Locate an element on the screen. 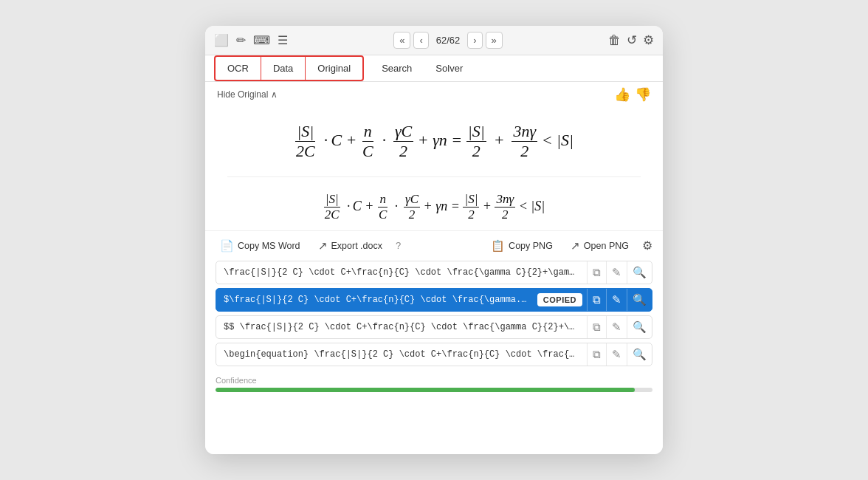 The height and width of the screenshot is (480, 868). copy-ms-word-button: 📄 Copy MS Word is located at coordinates (260, 246).